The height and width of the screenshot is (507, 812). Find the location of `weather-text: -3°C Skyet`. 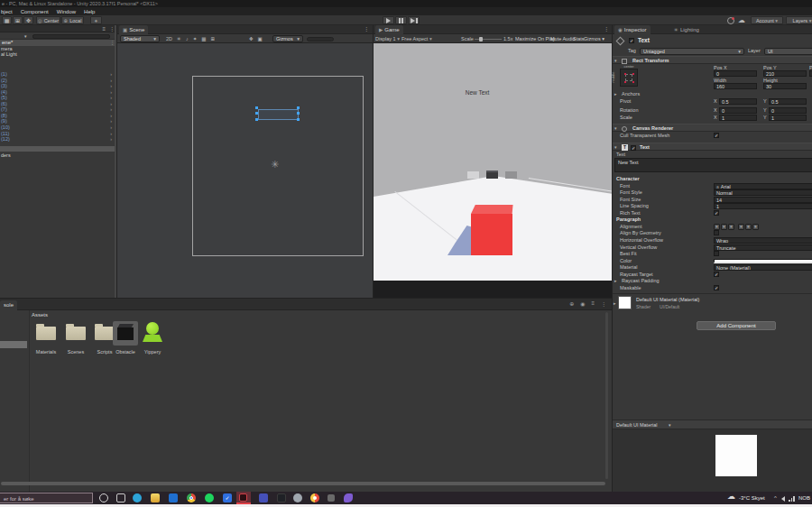

weather-text: -3°C Skyet is located at coordinates (752, 498).